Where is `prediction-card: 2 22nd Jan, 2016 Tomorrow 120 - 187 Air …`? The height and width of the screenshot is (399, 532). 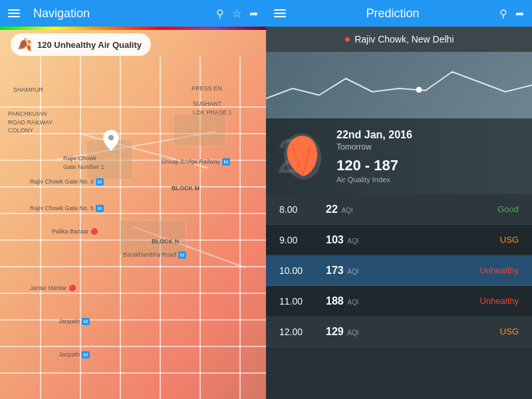 prediction-card: 2 22nd Jan, 2016 Tomorrow 120 - 187 Air … is located at coordinates (399, 156).